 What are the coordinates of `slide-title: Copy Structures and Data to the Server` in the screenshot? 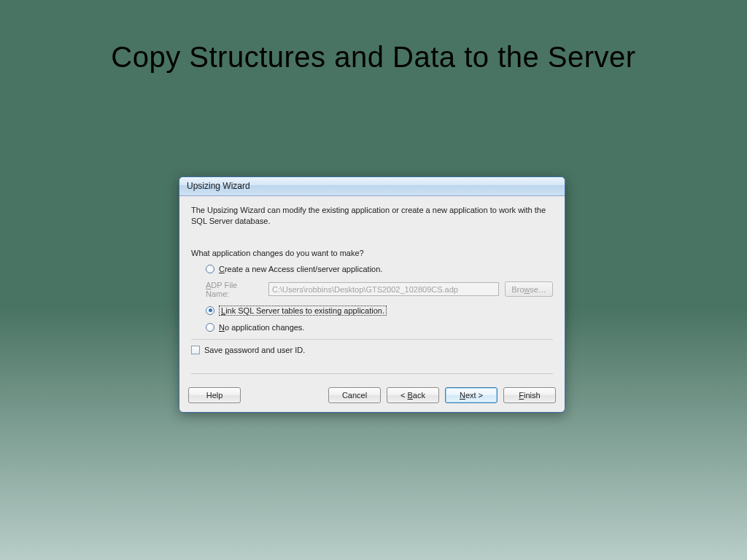 It's located at (374, 36).